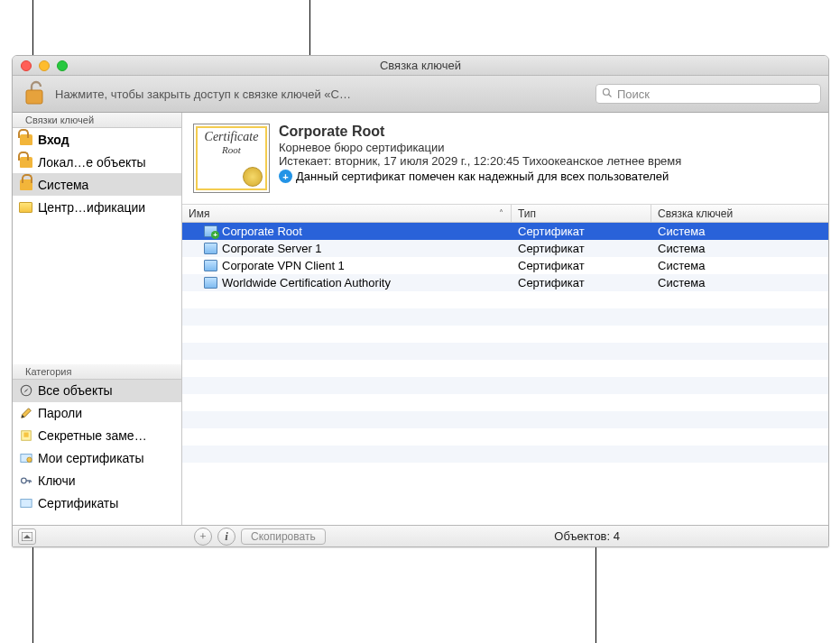 The height and width of the screenshot is (643, 840). What do you see at coordinates (25, 139) in the screenshot?
I see `lock-open-icon` at bounding box center [25, 139].